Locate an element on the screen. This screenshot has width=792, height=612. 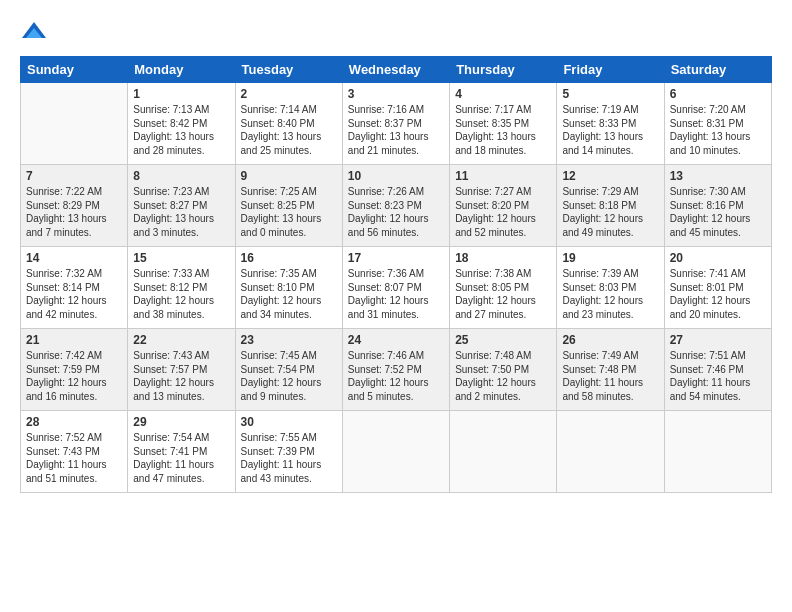
day-info: Sunrise: 7:16 AM Sunset: 8:37 PM Dayligh… is located at coordinates (396, 130).